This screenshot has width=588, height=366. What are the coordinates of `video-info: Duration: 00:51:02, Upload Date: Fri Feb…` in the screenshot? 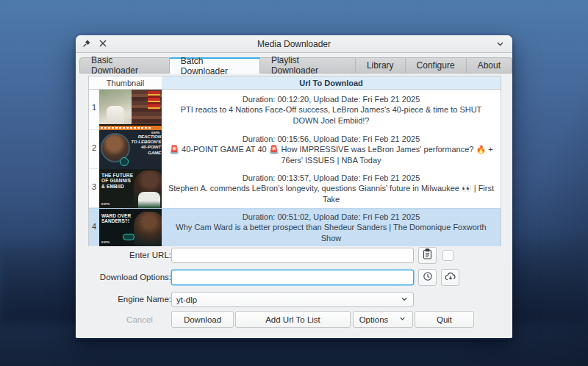 It's located at (331, 228).